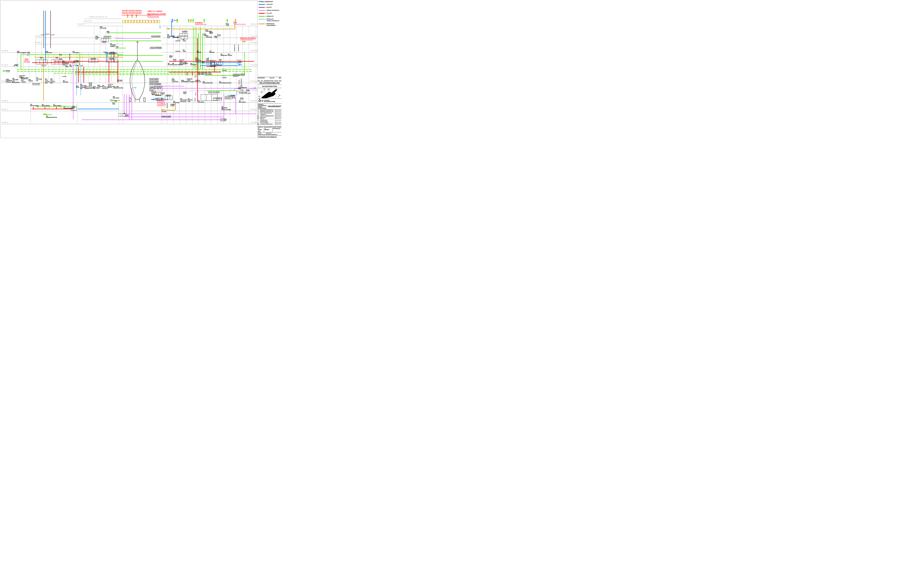  Describe the element at coordinates (113, 45) in the screenshot. I see `diagram-label: 637 FRANZÉN- RUMMET` at that location.